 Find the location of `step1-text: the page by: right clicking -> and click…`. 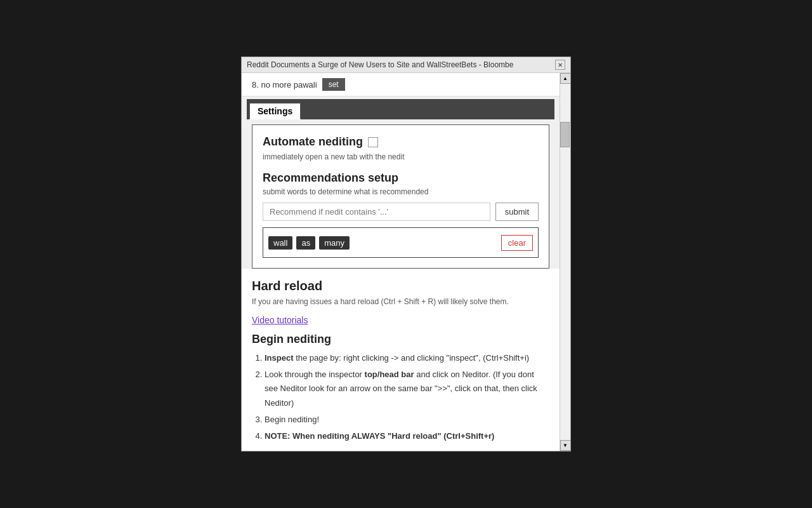

step1-text: the page by: right clicking -> and click… is located at coordinates (412, 358).